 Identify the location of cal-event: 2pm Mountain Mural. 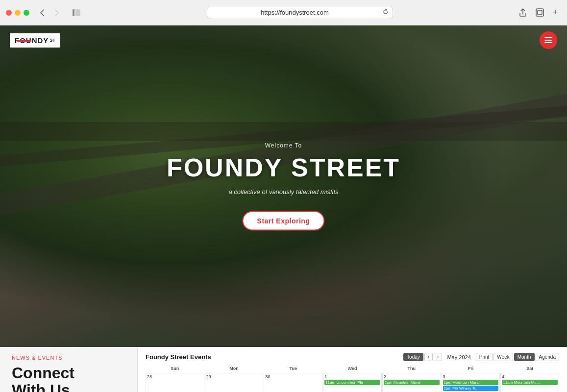
(412, 382).